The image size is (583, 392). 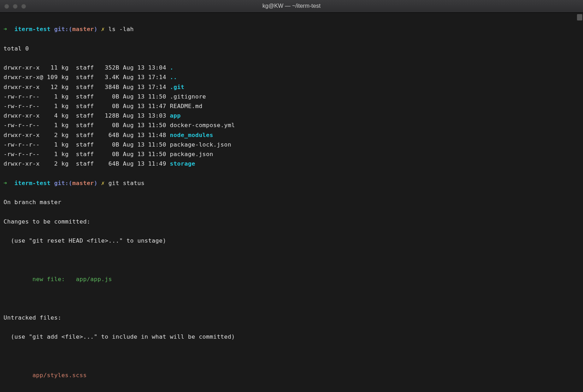 I want to click on ls-file-name: docker-compose.yml, so click(x=202, y=125).